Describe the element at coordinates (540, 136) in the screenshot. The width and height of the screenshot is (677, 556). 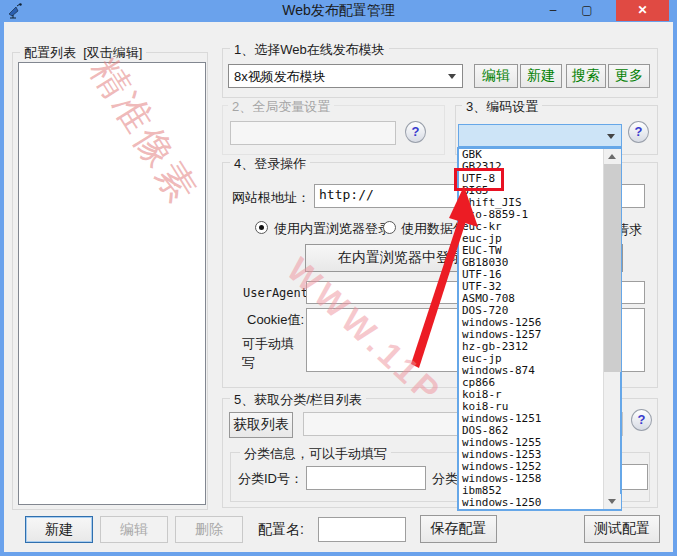
I see `encoding-select` at that location.